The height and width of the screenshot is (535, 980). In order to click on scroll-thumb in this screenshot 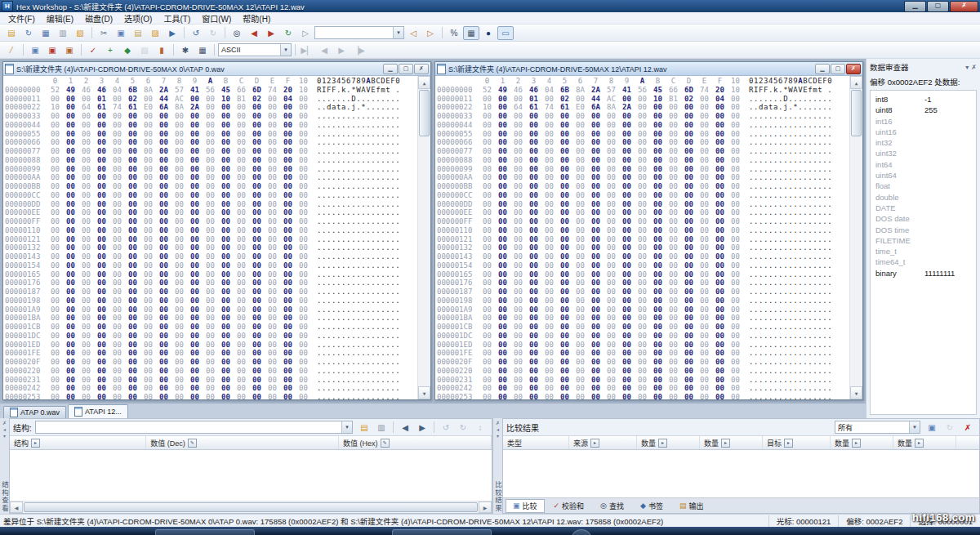, I will do `click(251, 507)`.